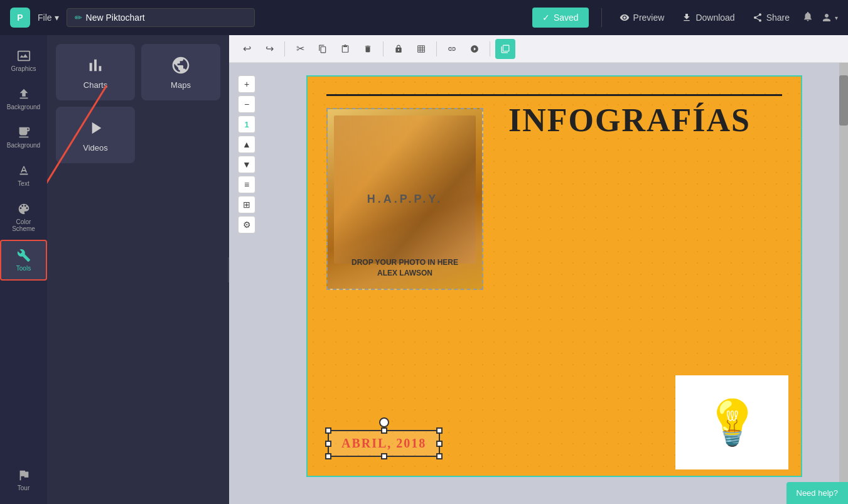 This screenshot has height=504, width=848. What do you see at coordinates (732, 422) in the screenshot?
I see `lightbulb-emoji: 💡` at bounding box center [732, 422].